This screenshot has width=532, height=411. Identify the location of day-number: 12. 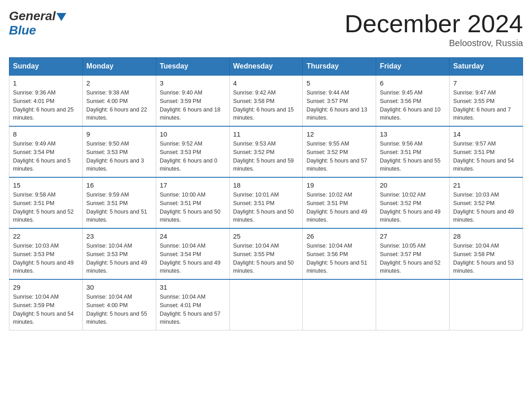
(339, 134).